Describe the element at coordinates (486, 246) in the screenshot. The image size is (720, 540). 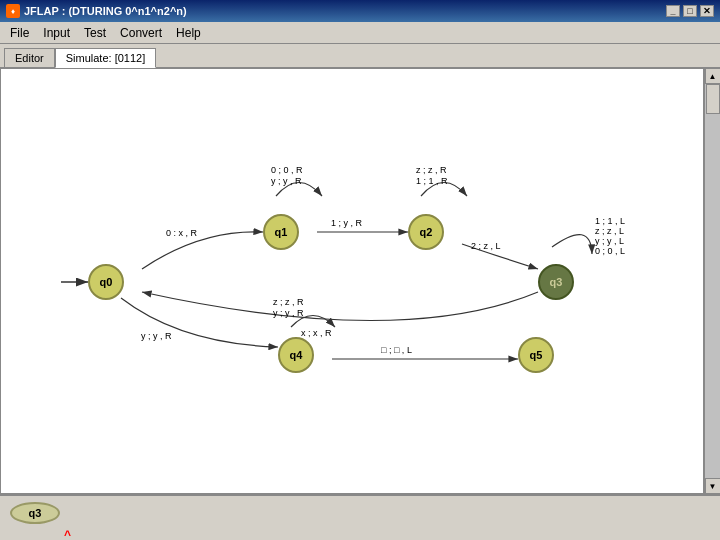
I see `svg-text: 2 ; z , L` at that location.